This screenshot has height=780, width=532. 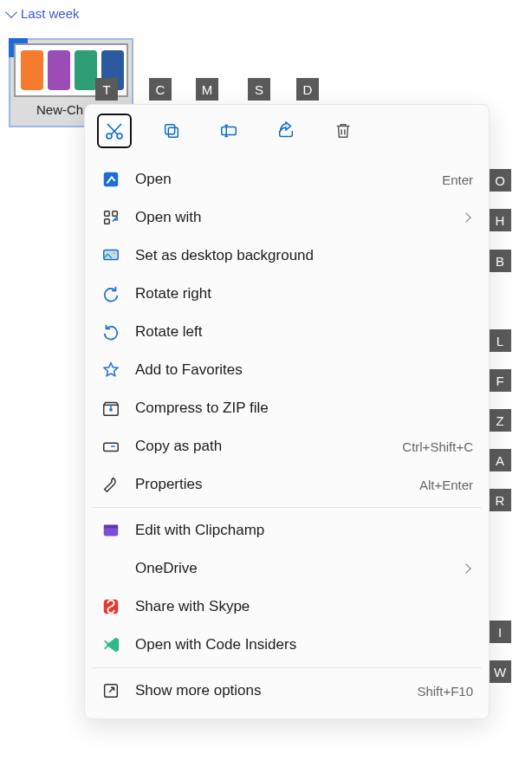 I want to click on copy-path-icon, so click(x=111, y=446).